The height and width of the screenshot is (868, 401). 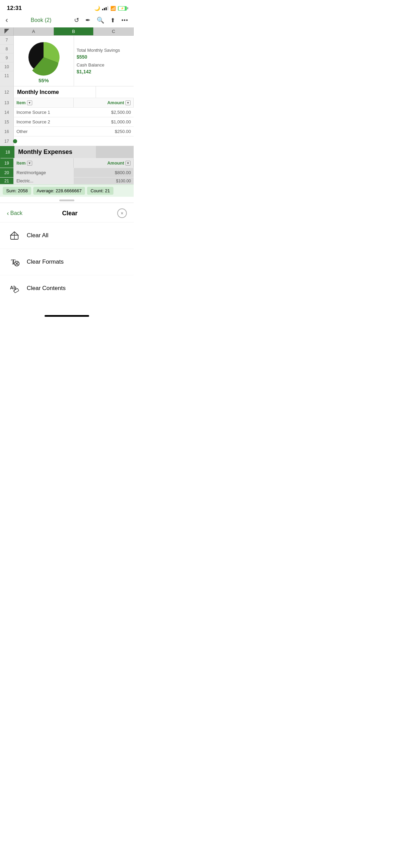 I want to click on item-col-header: Item ▼, so click(x=44, y=103).